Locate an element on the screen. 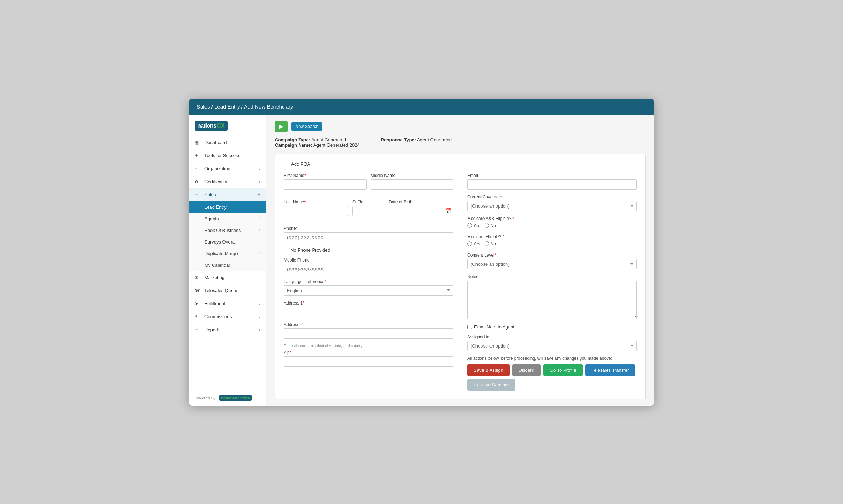  go-to-profile-button: Go To Profile is located at coordinates (563, 370).